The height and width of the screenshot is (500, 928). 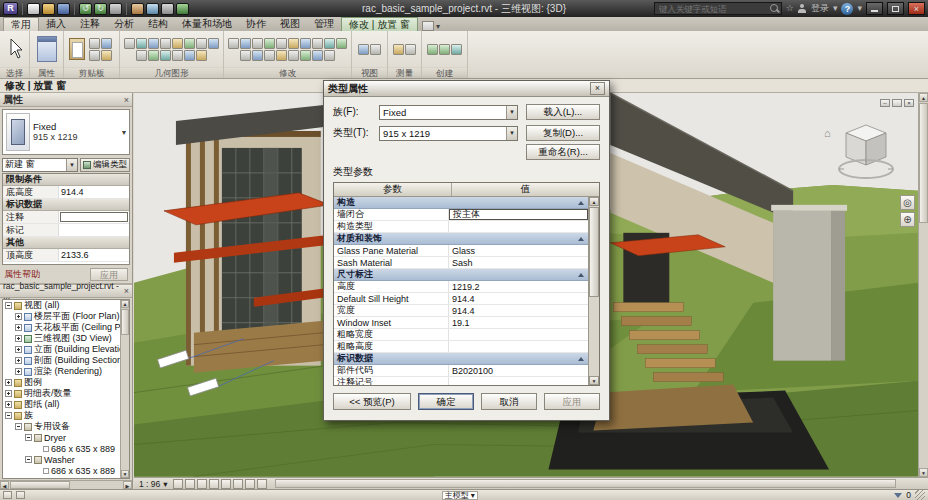 I want to click on section-icon, so click(x=168, y=9).